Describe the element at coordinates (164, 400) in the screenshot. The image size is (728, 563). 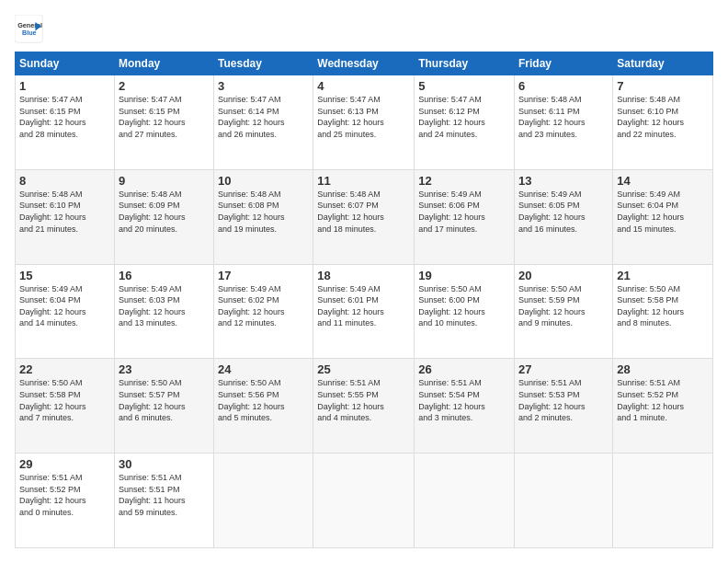
I see `day-info: Sunrise: 5:50 AM Sunset: 5:57 PM Dayligh…` at that location.